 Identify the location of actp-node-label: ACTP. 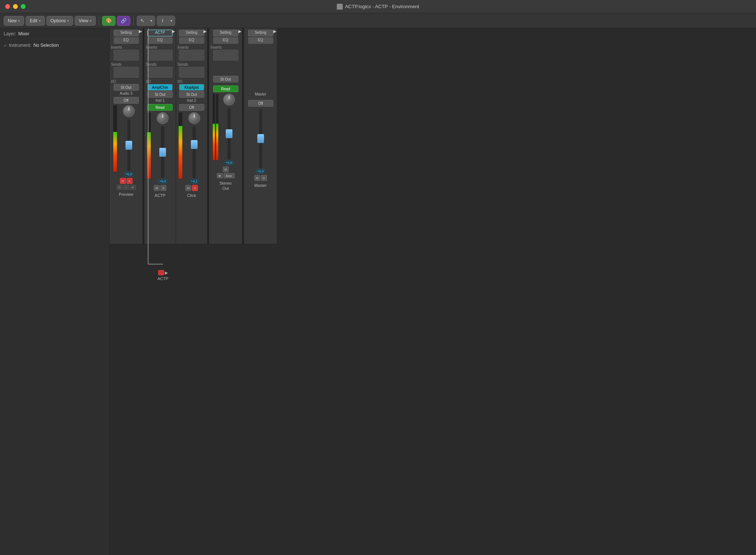
(163, 279).